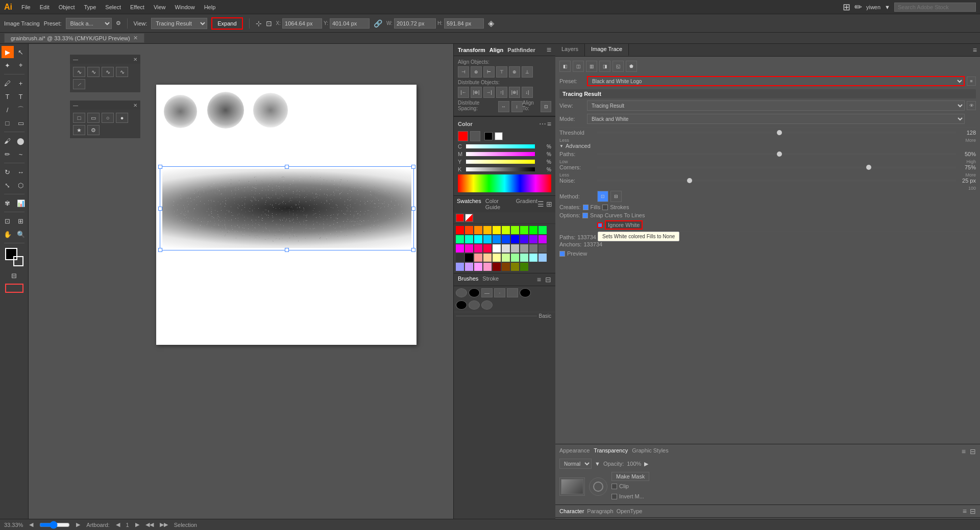 The image size is (980, 530). What do you see at coordinates (504, 107) in the screenshot?
I see `dist-spacing-h: ↔` at bounding box center [504, 107].